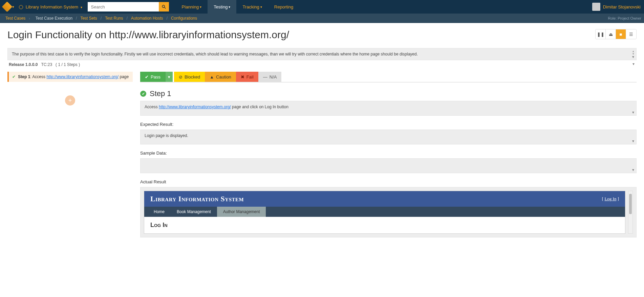 This screenshot has width=644, height=297. Describe the element at coordinates (159, 212) in the screenshot. I see `preview-nav-home: Home` at that location.